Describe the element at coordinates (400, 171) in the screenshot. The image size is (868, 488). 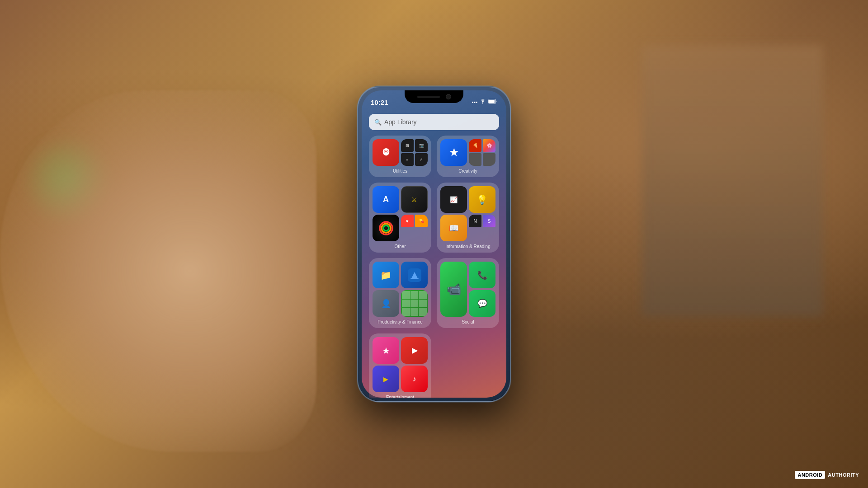
I see `utilities-label: Utilities` at that location.